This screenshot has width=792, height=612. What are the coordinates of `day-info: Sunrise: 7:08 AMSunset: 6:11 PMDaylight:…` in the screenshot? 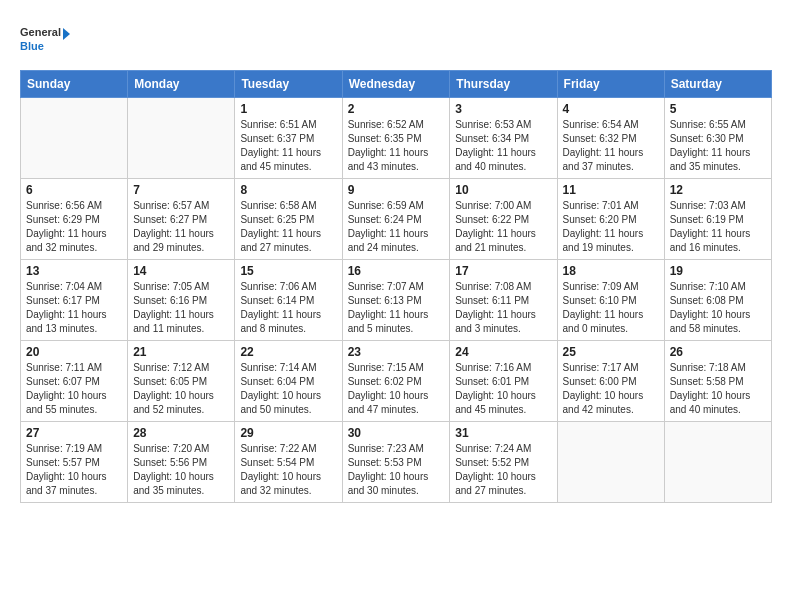 It's located at (503, 308).